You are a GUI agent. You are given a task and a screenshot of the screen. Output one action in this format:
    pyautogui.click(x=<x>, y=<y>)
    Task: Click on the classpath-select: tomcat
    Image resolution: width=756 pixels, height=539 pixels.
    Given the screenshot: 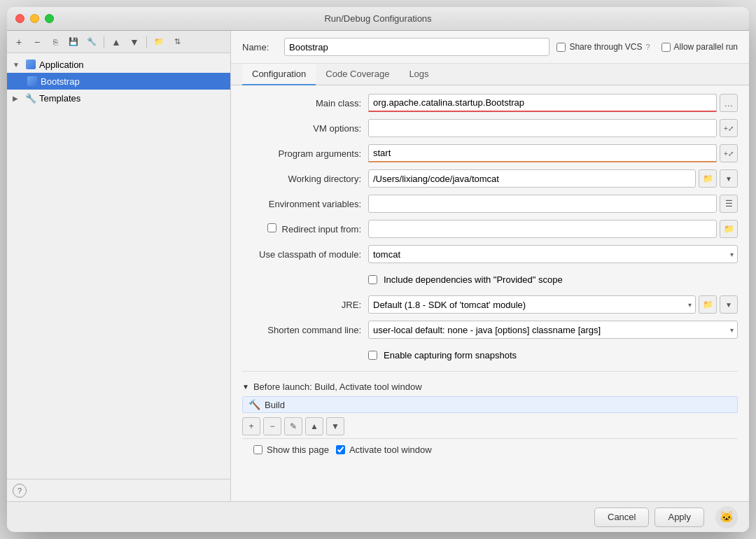 What is the action you would take?
    pyautogui.click(x=553, y=254)
    